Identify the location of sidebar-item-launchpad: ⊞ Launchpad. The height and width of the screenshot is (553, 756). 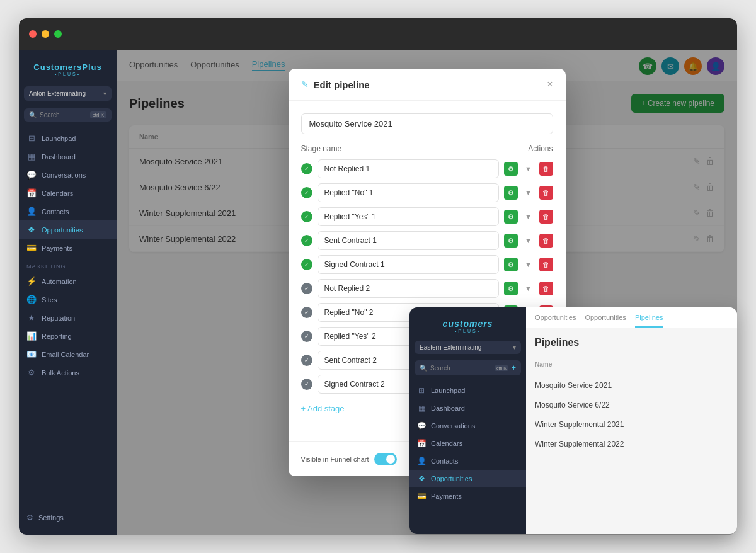
(68, 139).